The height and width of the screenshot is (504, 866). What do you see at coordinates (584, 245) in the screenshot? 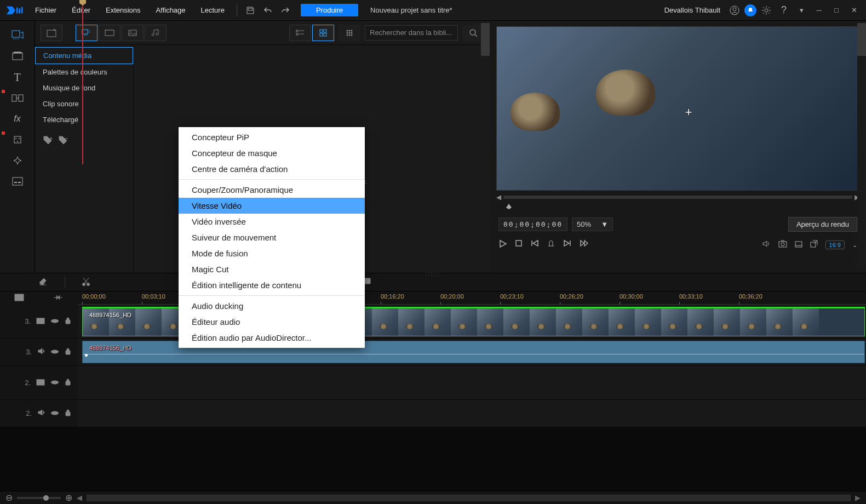
I see `fast-forward-icon` at bounding box center [584, 245].